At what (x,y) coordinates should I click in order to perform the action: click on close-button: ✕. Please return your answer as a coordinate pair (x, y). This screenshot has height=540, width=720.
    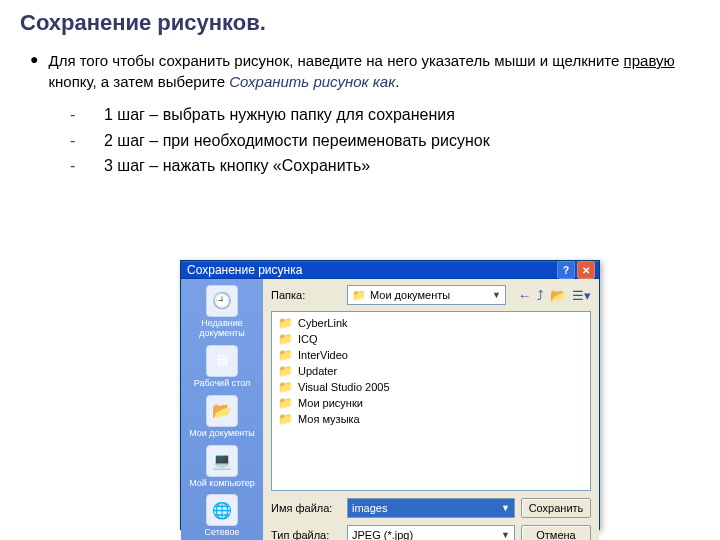
    Looking at the image, I should click on (586, 270).